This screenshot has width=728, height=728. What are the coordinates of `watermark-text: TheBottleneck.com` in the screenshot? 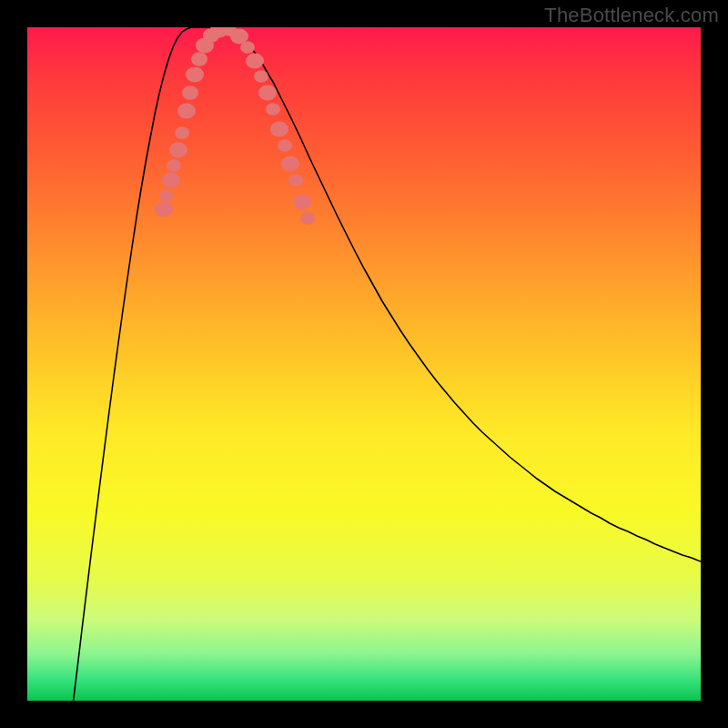 It's located at (632, 15).